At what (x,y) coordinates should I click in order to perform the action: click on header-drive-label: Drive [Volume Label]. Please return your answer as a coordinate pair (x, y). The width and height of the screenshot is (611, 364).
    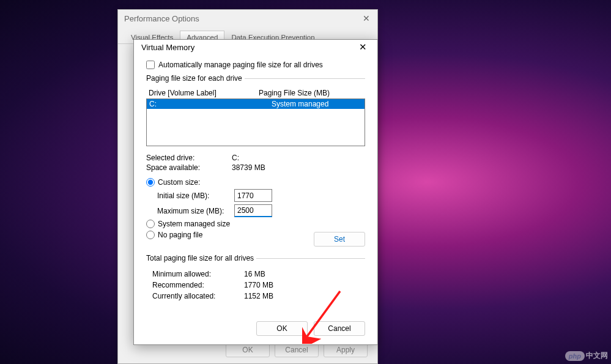
    Looking at the image, I should click on (204, 93).